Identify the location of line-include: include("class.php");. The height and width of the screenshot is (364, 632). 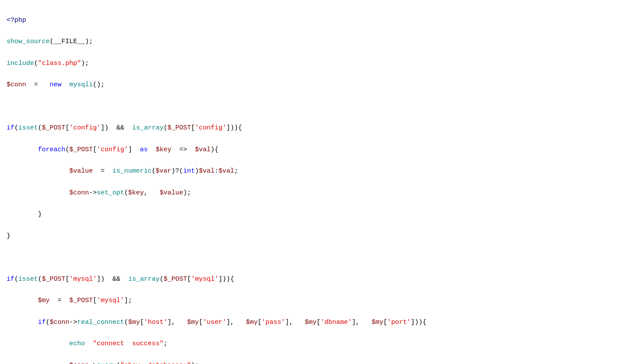
(48, 64).